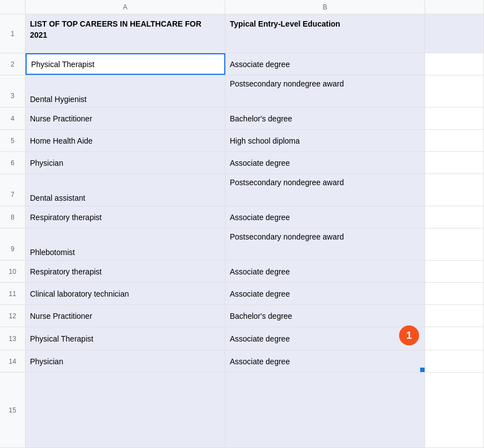 The width and height of the screenshot is (484, 448). Describe the element at coordinates (285, 24) in the screenshot. I see `cell-1-b-text: Typical Entry-Level Education` at that location.